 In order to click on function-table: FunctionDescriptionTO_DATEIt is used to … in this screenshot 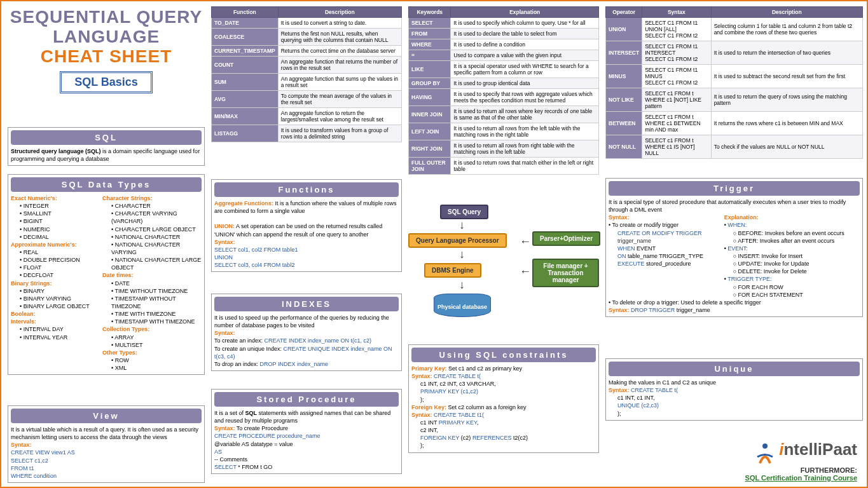, I will do `click(307, 74)`.